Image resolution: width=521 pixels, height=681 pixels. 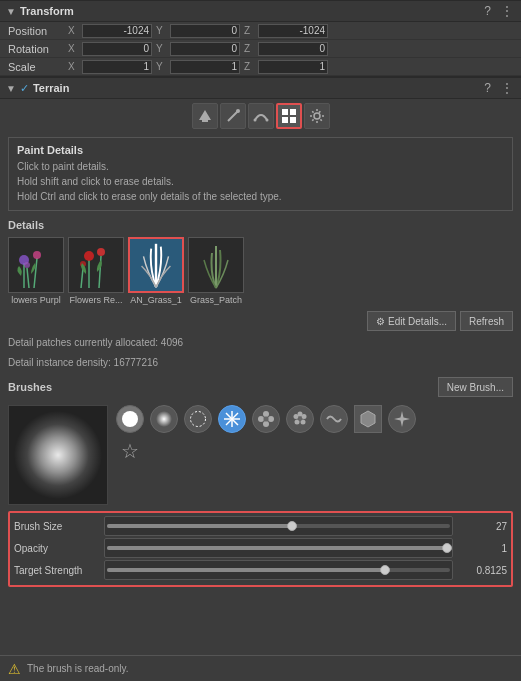 I want to click on brush-preview, so click(x=58, y=455).